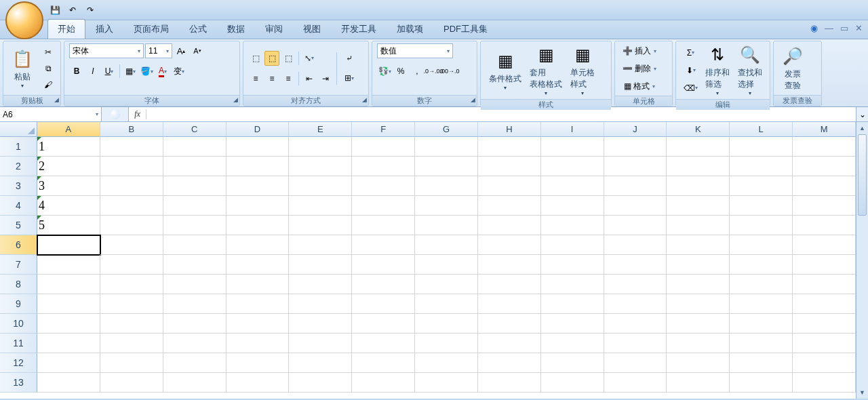 The image size is (868, 400). What do you see at coordinates (401, 71) in the screenshot?
I see `percent-button: %` at bounding box center [401, 71].